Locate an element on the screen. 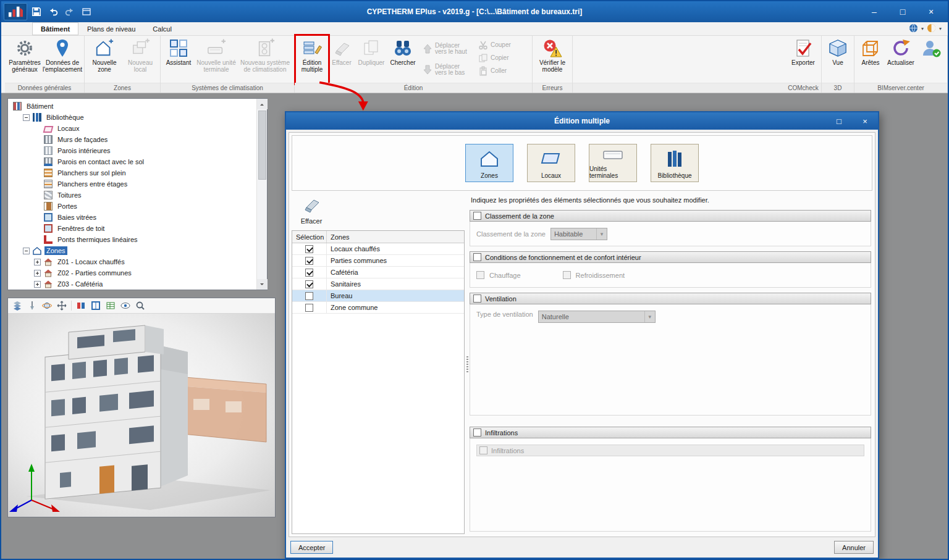 This screenshot has height=560, width=949. zoom-icon is located at coordinates (140, 306).